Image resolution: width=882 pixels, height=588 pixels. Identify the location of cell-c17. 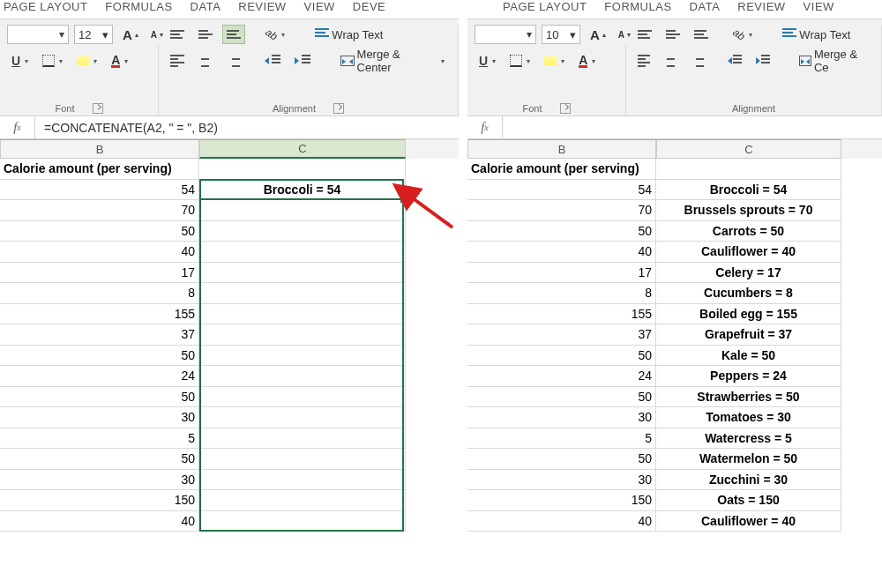
(303, 501).